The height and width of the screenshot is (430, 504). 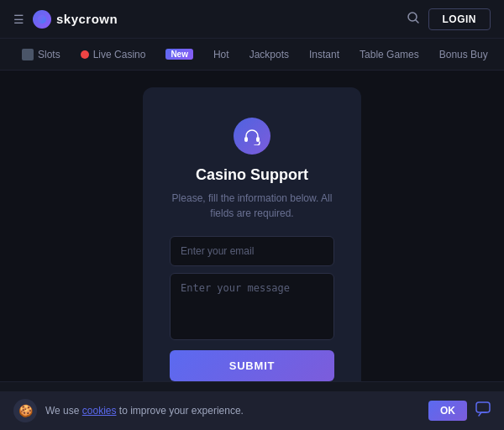 What do you see at coordinates (390, 55) in the screenshot?
I see `nav-item-table-games: Table Games` at bounding box center [390, 55].